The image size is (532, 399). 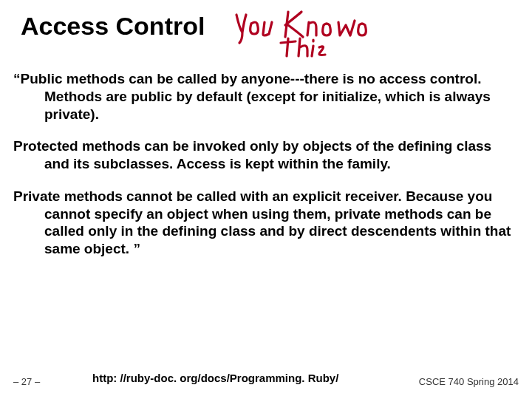 I want to click on course-label: CSCE 740 Spring 2014, so click(x=468, y=381).